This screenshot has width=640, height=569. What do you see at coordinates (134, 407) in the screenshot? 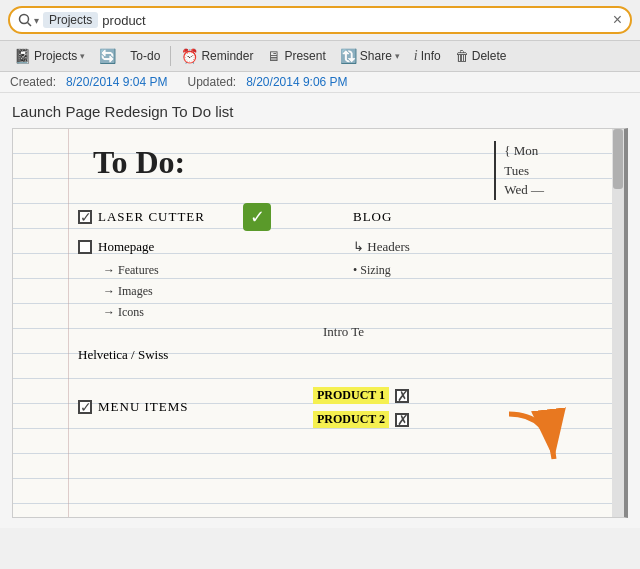
I see `menu-items-item: MENU ITEMS` at bounding box center [134, 407].